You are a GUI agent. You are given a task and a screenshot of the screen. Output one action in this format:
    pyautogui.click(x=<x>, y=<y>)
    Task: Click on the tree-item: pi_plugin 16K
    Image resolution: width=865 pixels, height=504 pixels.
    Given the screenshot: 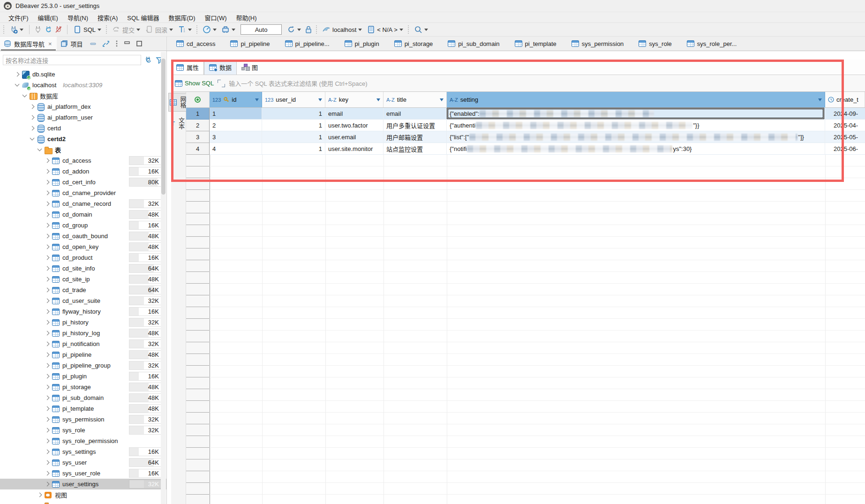 What is the action you would take?
    pyautogui.click(x=83, y=376)
    